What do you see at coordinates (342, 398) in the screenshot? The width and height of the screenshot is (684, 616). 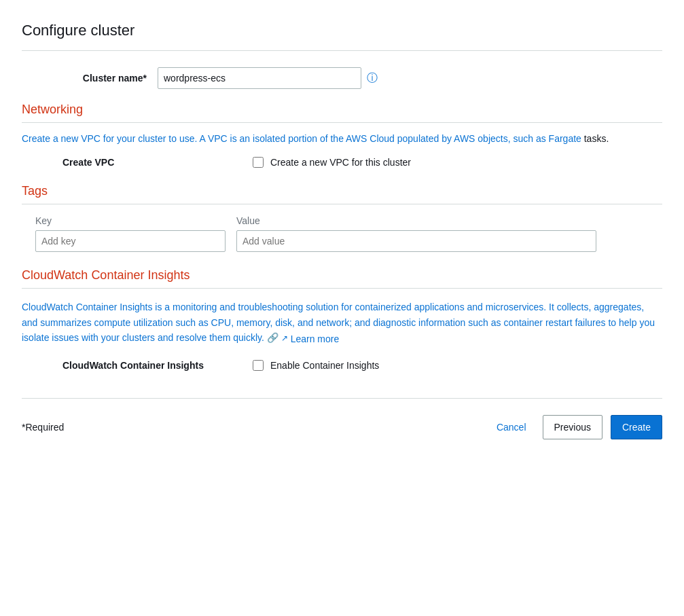 I see `footer-divider` at bounding box center [342, 398].